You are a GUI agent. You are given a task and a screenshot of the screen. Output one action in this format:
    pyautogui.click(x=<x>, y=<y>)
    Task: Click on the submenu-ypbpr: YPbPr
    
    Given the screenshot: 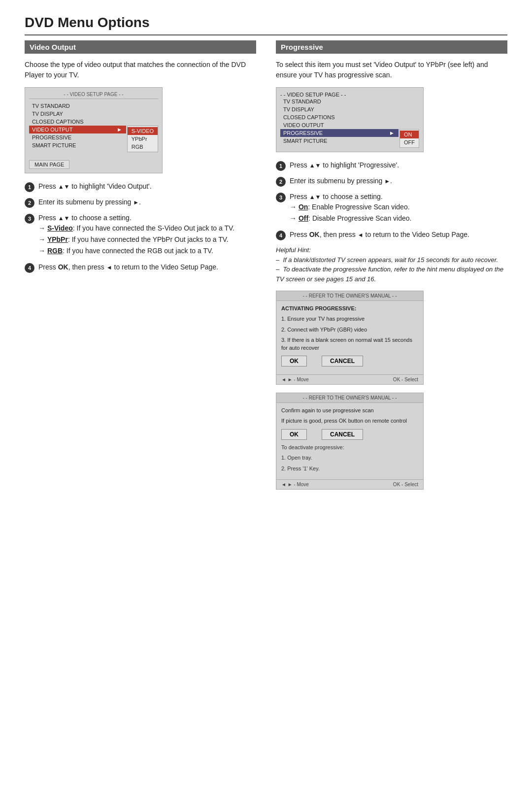 What is the action you would take?
    pyautogui.click(x=143, y=139)
    